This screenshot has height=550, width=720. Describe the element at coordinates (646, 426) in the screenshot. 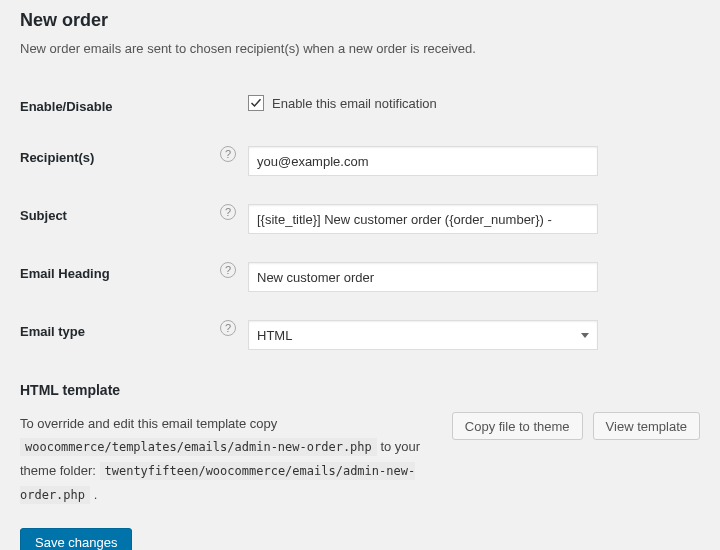

I see `view-template-button: View template` at that location.